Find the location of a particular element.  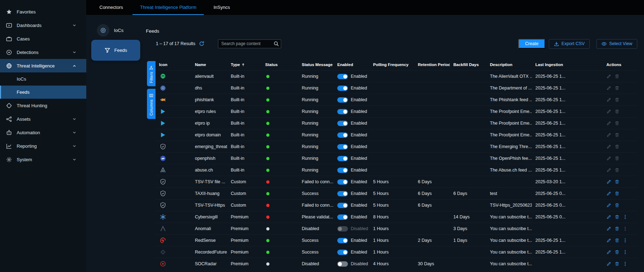

select-view-button: Select View is located at coordinates (617, 44).